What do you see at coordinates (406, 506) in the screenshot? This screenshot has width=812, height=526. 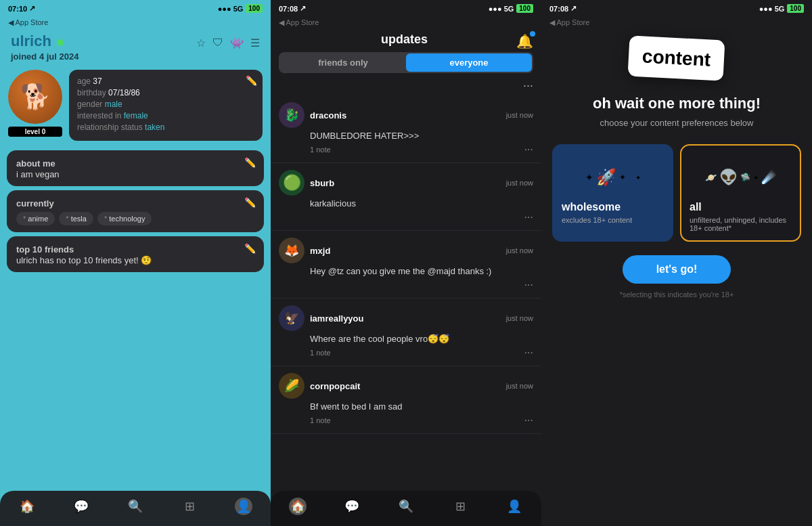 I see `nav-search-2: 🔍` at bounding box center [406, 506].